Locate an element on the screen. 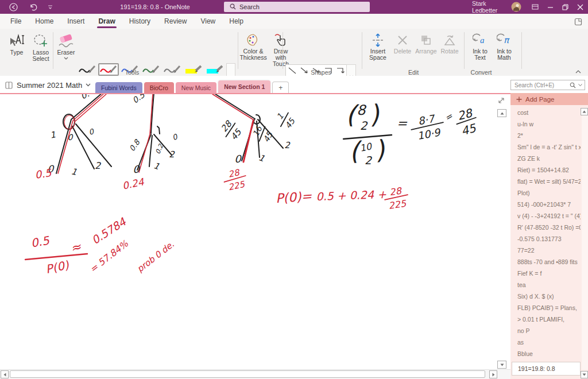 This screenshot has width=588, height=379. page-item: FLB) PCAIB') = Plans, is located at coordinates (546, 308).